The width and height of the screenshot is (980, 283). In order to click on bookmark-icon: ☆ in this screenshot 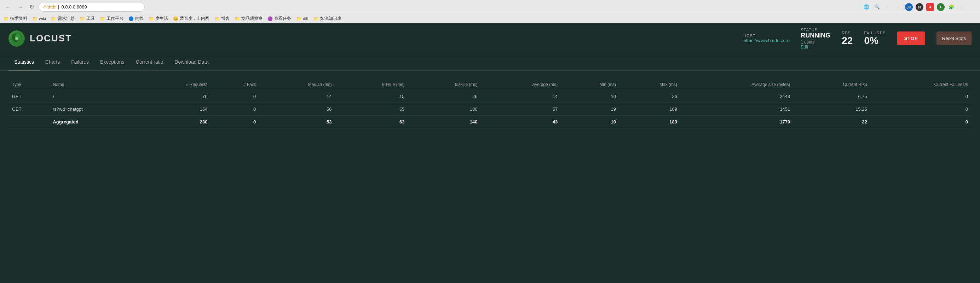, I will do `click(898, 7)`.